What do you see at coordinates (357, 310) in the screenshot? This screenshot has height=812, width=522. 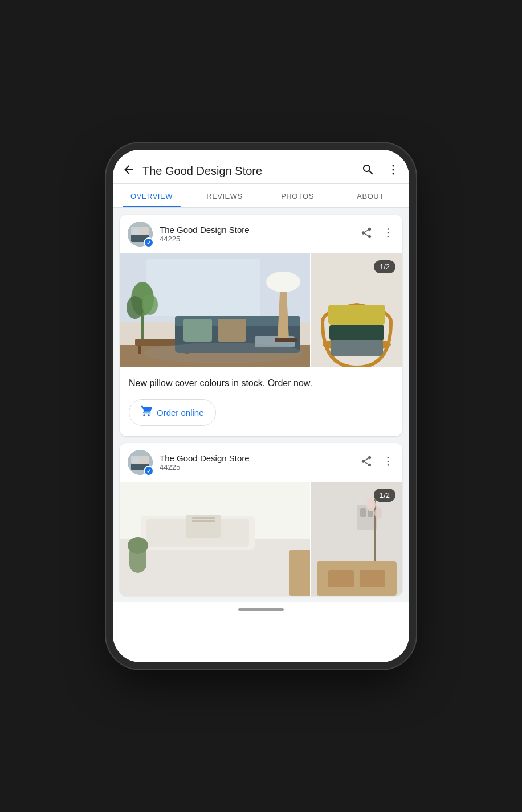 I see `side-image-1: 1/2` at bounding box center [357, 310].